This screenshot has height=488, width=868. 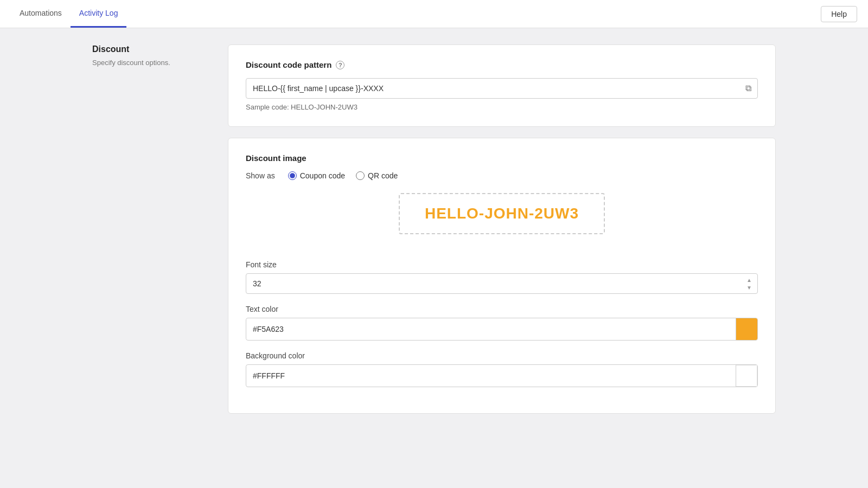 I want to click on tab-activity-log: Activity Log, so click(x=99, y=14).